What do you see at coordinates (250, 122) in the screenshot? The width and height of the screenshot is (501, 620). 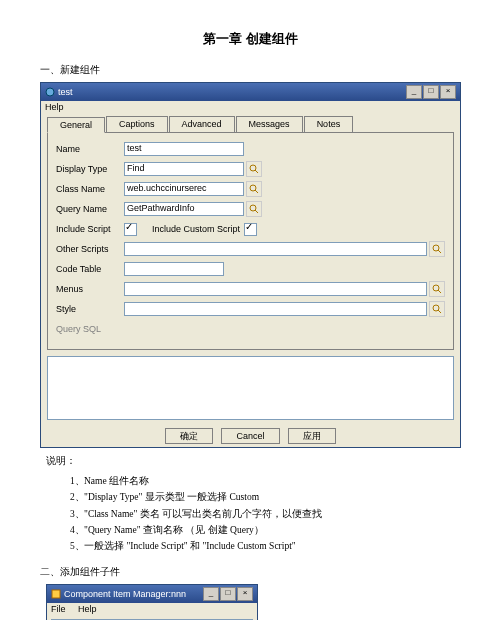 I see `tab-strip: General Captions Advanced Messages Notes` at bounding box center [250, 122].